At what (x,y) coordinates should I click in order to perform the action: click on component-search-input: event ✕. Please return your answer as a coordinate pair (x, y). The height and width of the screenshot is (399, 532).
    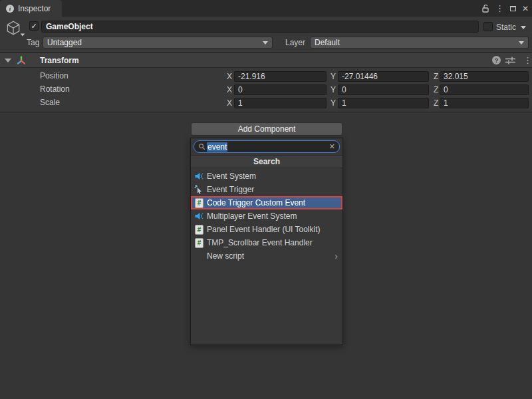
    Looking at the image, I should click on (267, 146).